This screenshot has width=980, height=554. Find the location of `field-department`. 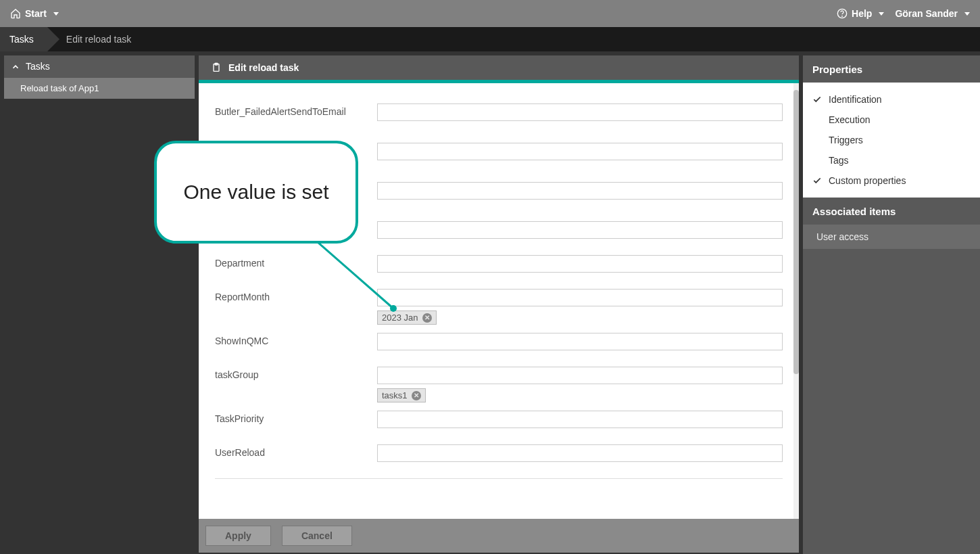

field-department is located at coordinates (580, 264).